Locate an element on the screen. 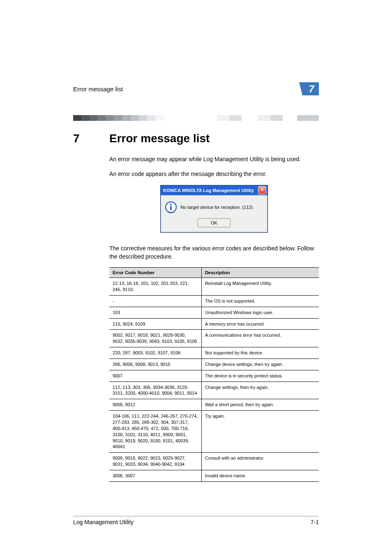 Image resolution: width=392 pixels, height=555 pixels. table-row: 286, 9006, 9008, 9013, 9015Change device… is located at coordinates (214, 364).